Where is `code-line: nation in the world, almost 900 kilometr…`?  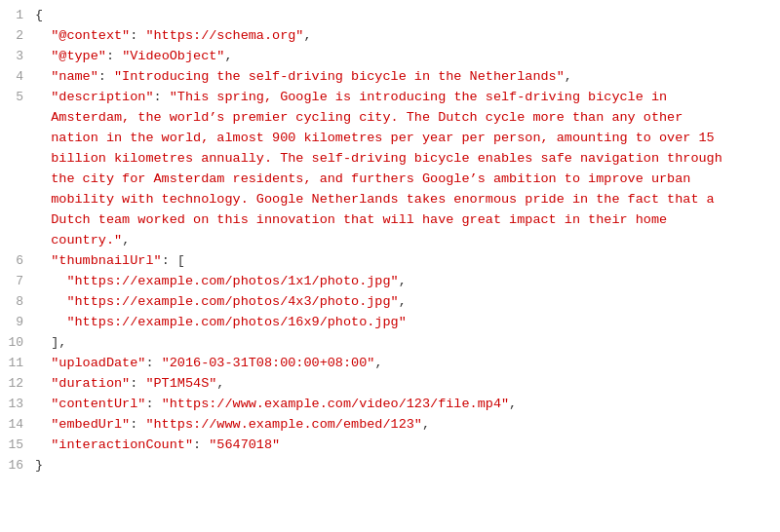 code-line: nation in the world, almost 900 kilometr… is located at coordinates (390, 138).